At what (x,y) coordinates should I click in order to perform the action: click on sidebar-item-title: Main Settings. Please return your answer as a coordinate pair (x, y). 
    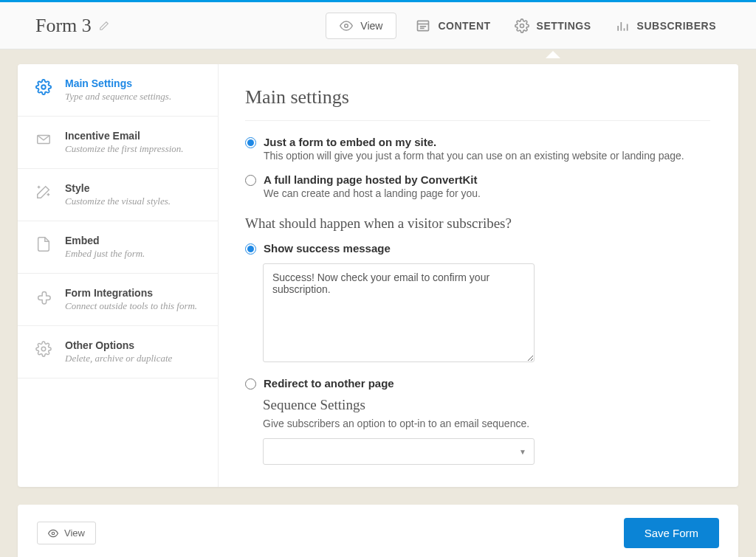
    Looking at the image, I should click on (118, 83).